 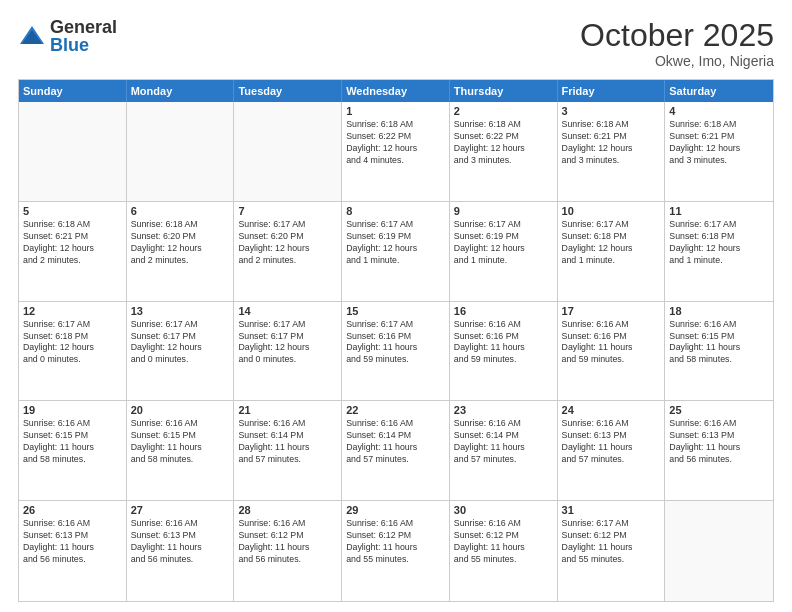 What do you see at coordinates (396, 91) in the screenshot?
I see `calendar-header: SundayMondayTuesdayWednesdayThursdayFrid…` at bounding box center [396, 91].